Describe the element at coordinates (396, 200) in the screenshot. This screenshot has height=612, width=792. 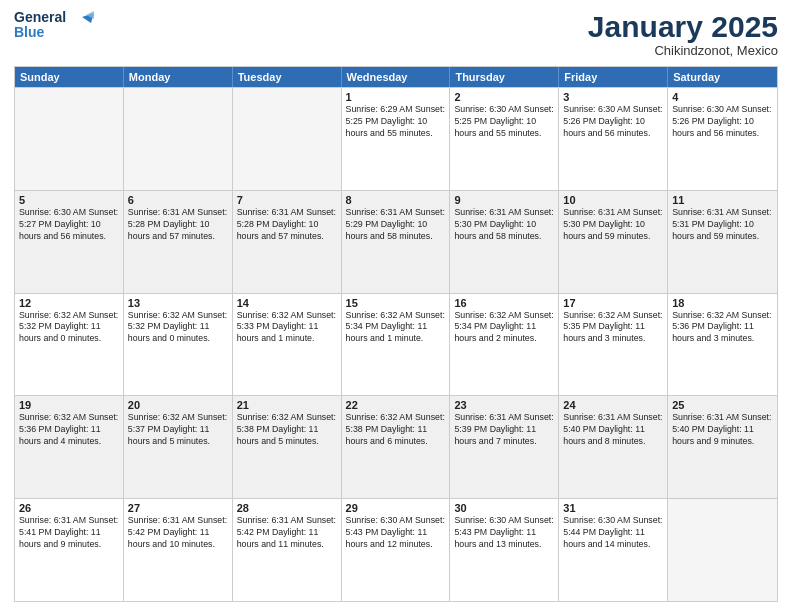
I see `day-number: 8` at that location.